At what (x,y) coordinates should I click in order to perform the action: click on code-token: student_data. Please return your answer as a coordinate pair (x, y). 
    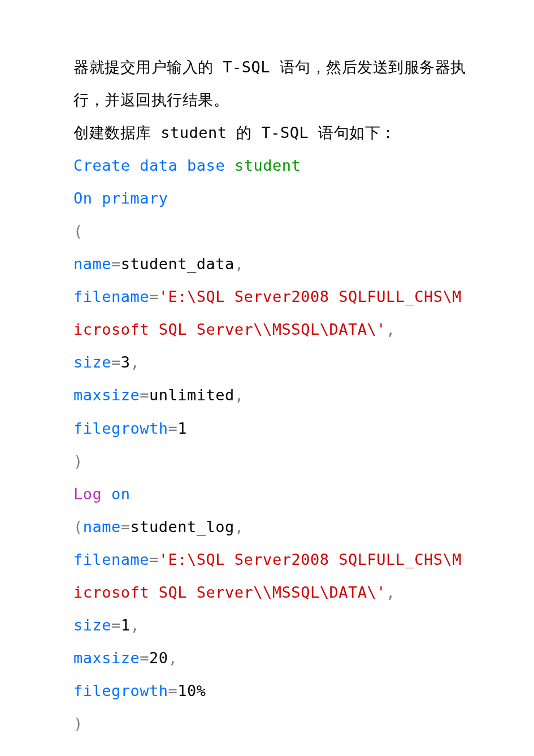
    Looking at the image, I should click on (177, 263).